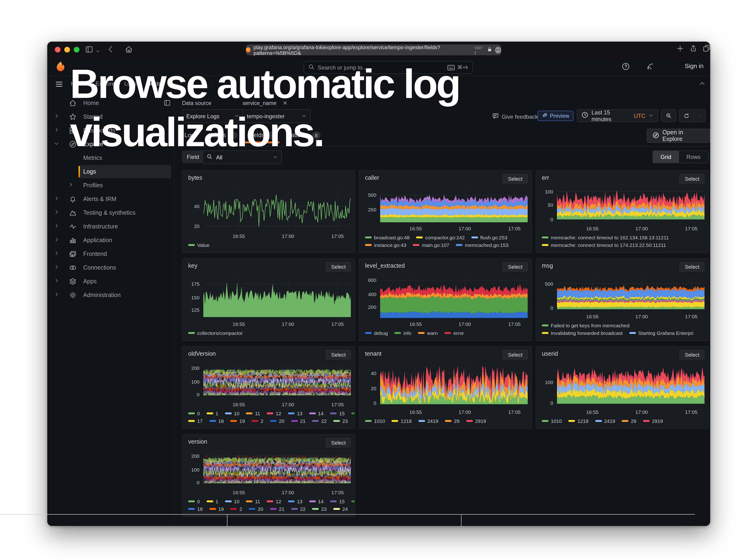  What do you see at coordinates (431, 245) in the screenshot?
I see `legend-item: main.go:107` at bounding box center [431, 245].